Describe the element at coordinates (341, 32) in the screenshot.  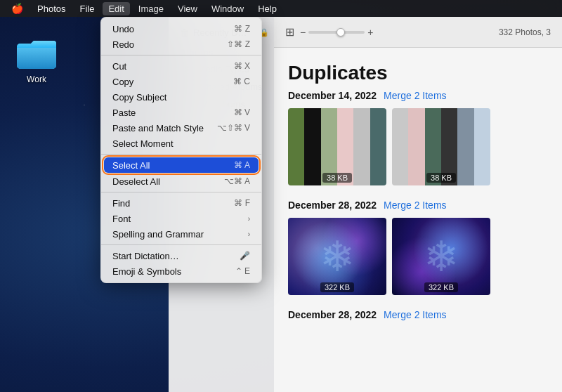
I see `zoom-slider-thumb` at that location.